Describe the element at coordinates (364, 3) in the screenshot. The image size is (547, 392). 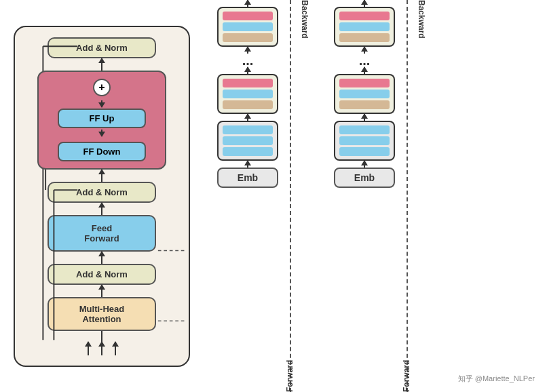
I see `arrow-h6` at that location.